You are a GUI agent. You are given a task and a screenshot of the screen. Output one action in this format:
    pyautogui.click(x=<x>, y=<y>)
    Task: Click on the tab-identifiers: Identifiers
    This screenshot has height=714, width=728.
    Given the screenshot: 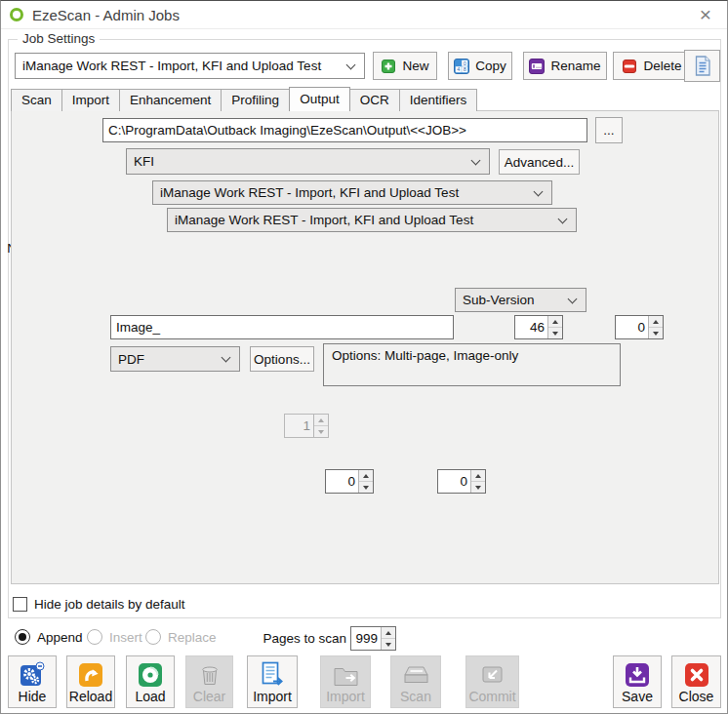 What is the action you would take?
    pyautogui.click(x=439, y=99)
    